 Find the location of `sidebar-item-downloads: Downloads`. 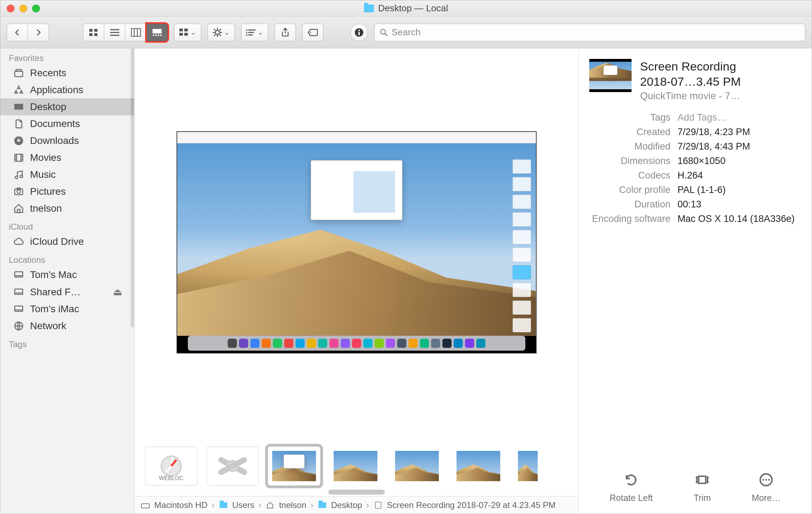

sidebar-item-downloads: Downloads is located at coordinates (67, 141).